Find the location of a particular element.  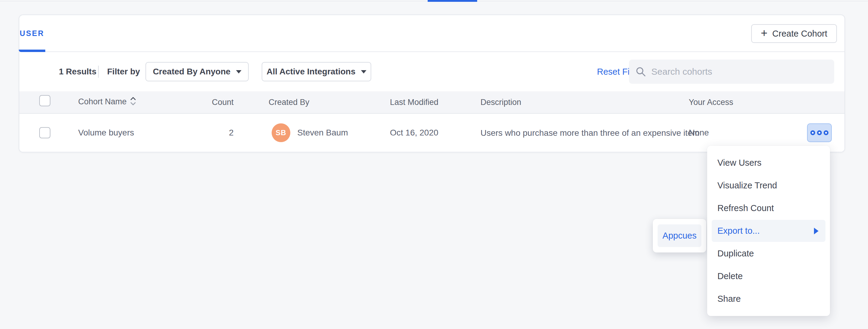

header-description: Description is located at coordinates (501, 102).